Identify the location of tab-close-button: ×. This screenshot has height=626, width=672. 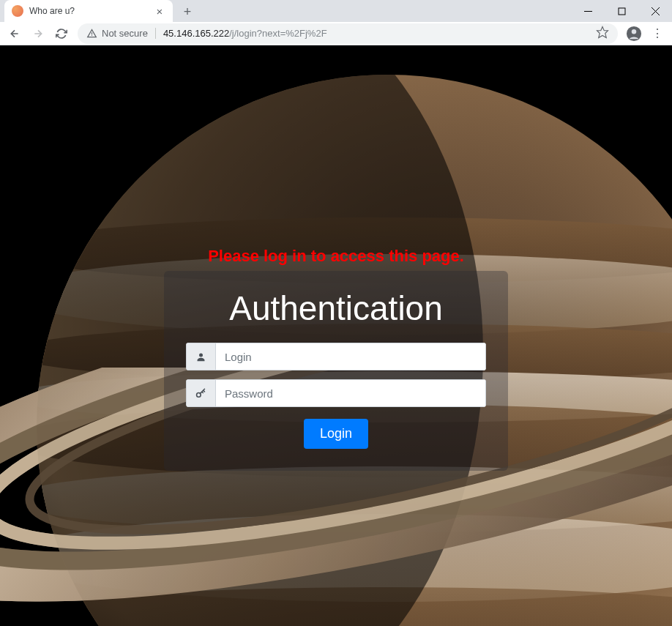
(160, 11).